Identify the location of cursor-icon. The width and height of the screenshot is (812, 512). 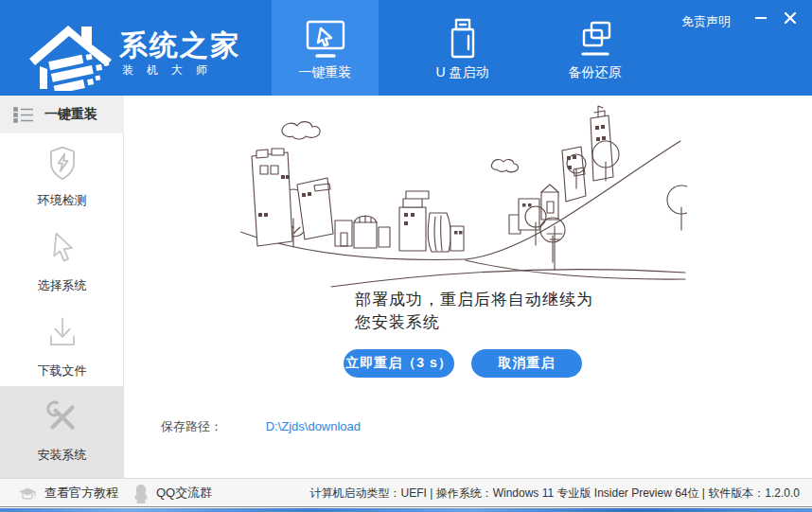
(62, 247).